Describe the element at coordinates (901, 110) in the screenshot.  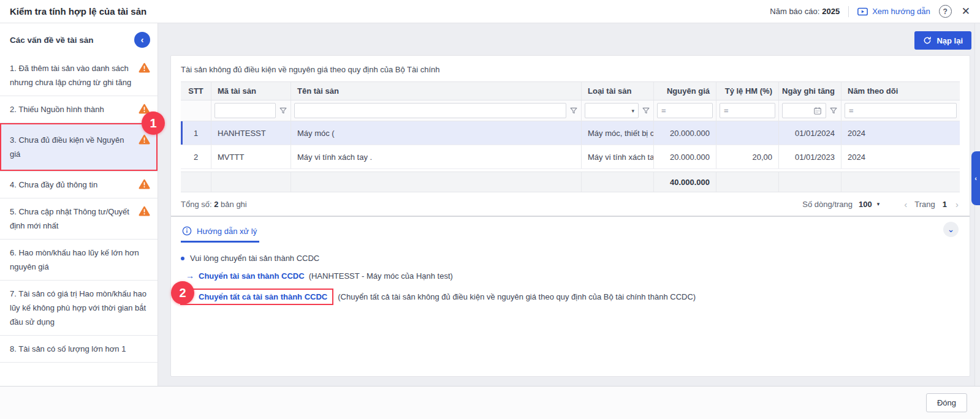
I see `filter-cell-year: =` at that location.